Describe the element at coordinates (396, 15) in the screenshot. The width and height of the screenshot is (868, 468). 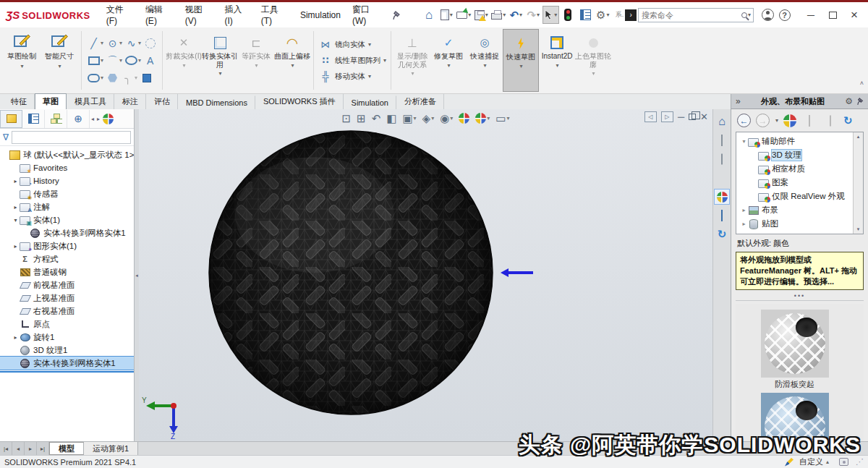
I see `pin-menu-icon` at that location.